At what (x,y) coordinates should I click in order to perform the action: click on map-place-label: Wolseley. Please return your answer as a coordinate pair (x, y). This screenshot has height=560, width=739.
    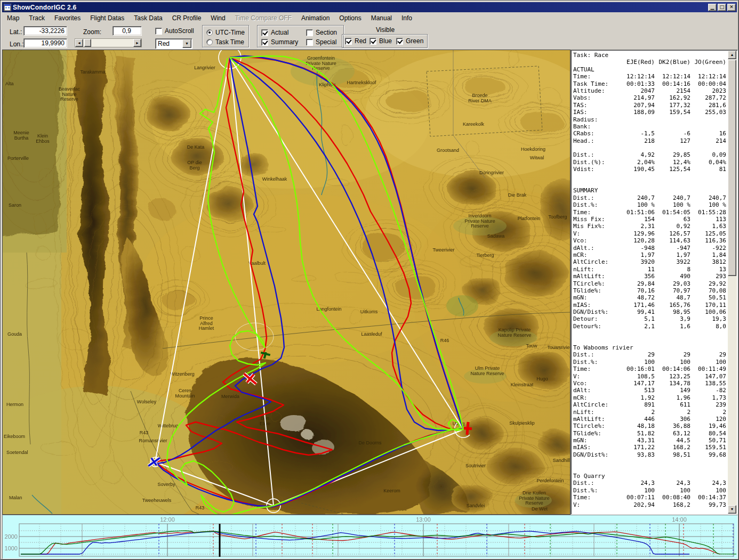
    Looking at the image, I should click on (147, 402).